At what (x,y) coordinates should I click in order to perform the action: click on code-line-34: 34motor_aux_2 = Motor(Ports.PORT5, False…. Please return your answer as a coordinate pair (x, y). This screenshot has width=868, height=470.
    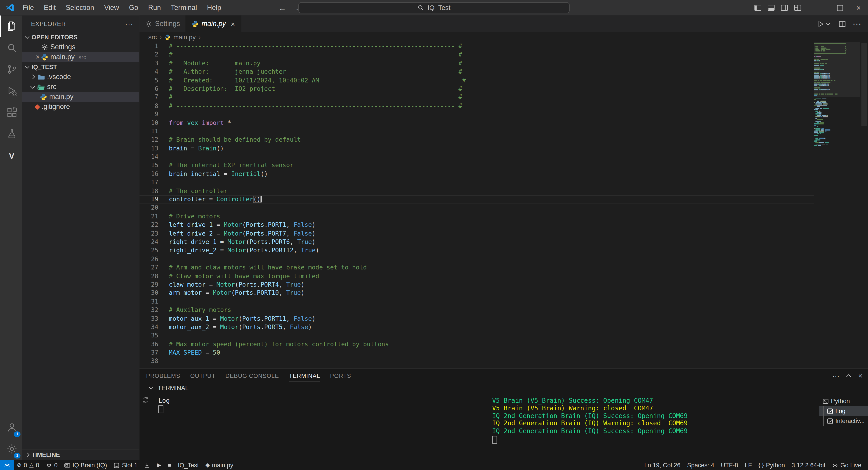
    Looking at the image, I should click on (476, 327).